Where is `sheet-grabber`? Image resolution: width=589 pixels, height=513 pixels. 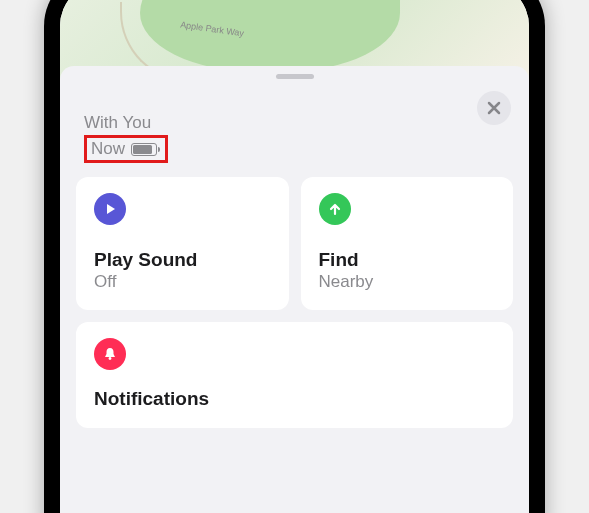
sheet-grabber is located at coordinates (295, 76).